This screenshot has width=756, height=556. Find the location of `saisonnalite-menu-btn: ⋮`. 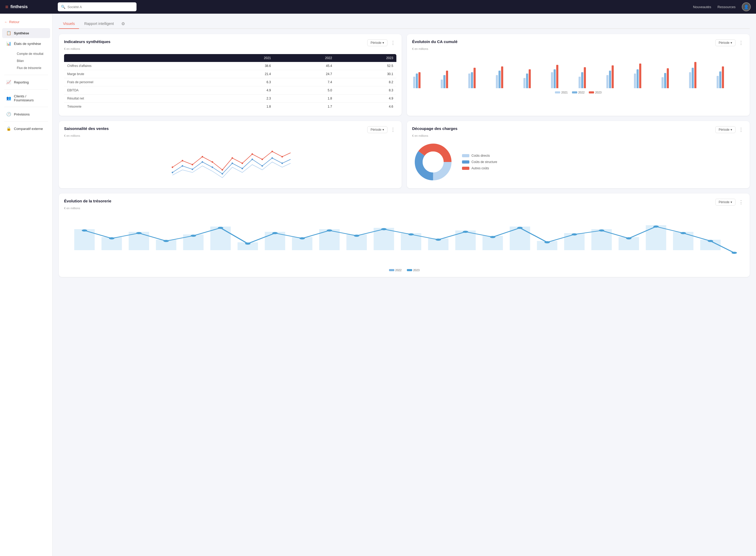

saisonnalite-menu-btn: ⋮ is located at coordinates (393, 130).